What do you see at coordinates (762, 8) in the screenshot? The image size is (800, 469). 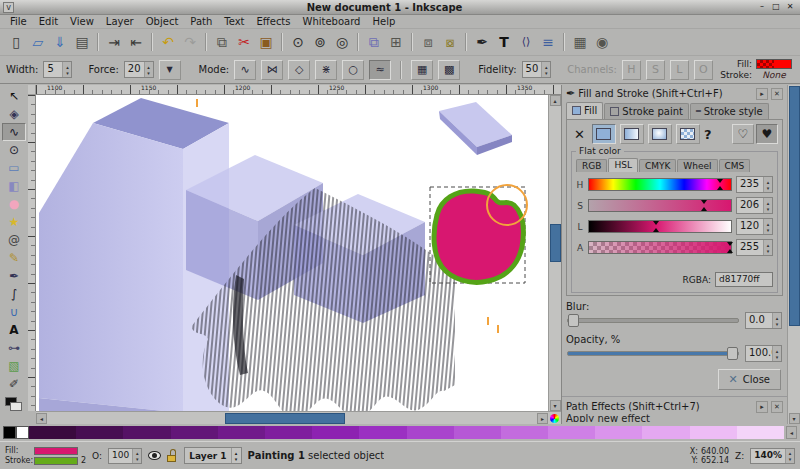 I see `minimize-button: –` at bounding box center [762, 8].